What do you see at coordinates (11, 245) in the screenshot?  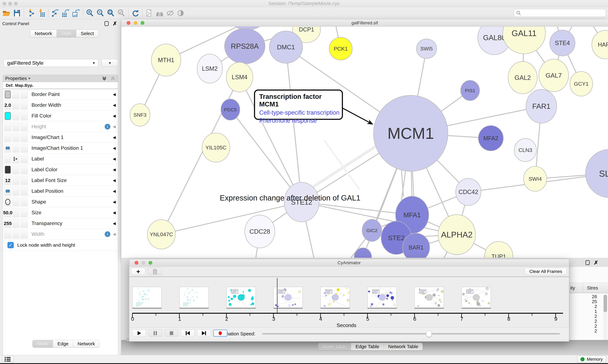 I see `checkbox-checked-icon: ✓` at bounding box center [11, 245].